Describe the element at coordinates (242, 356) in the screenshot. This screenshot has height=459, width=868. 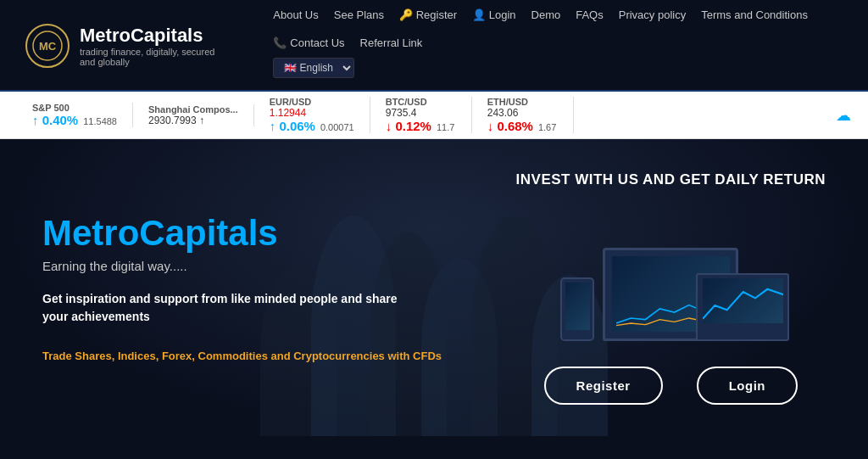
I see `hero-cfd-text: Trade Shares, Indices, Forex, Commoditie…` at that location.